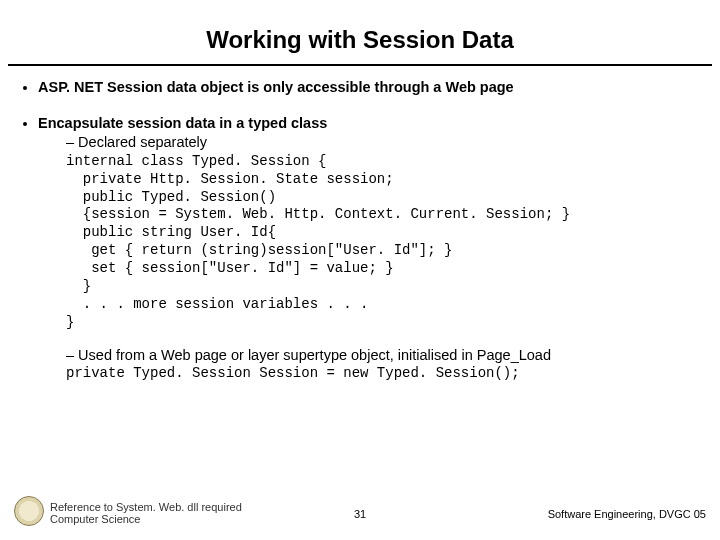 The width and height of the screenshot is (720, 540). What do you see at coordinates (627, 514) in the screenshot?
I see `footer-right: Software Engineering, DVGC 05` at bounding box center [627, 514].